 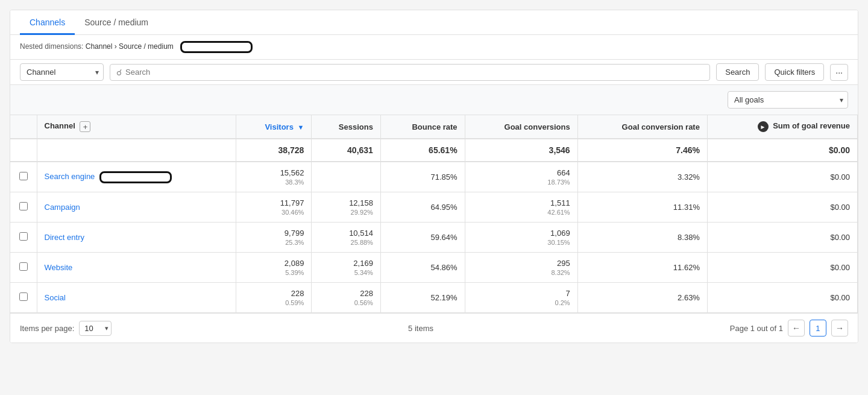 I want to click on row-goal-conversion-rate-cell: 11.62%, so click(x=643, y=268).